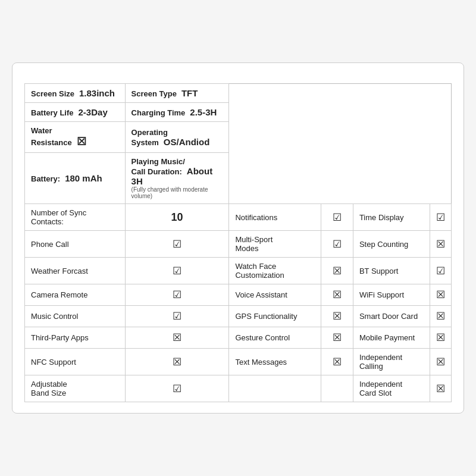 This screenshot has width=476, height=476. What do you see at coordinates (392, 295) in the screenshot?
I see `feature-label: WiFi Support` at bounding box center [392, 295].